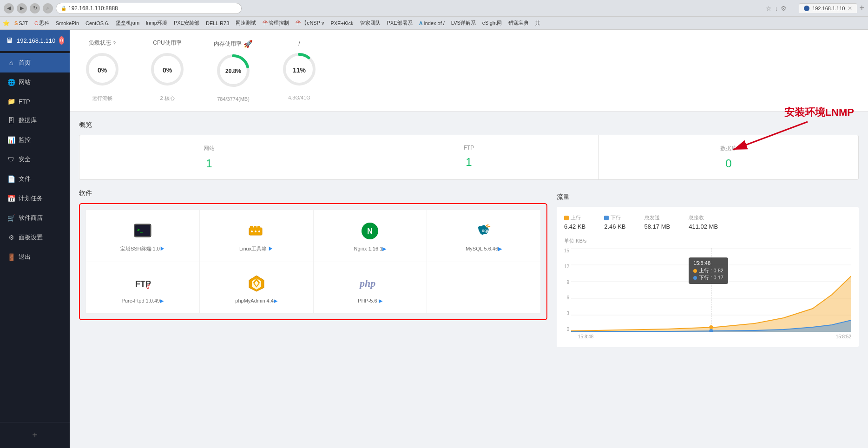  Describe the element at coordinates (342, 23) in the screenshot. I see `bookmark-pxe-kick: PXE+Kick` at that location.